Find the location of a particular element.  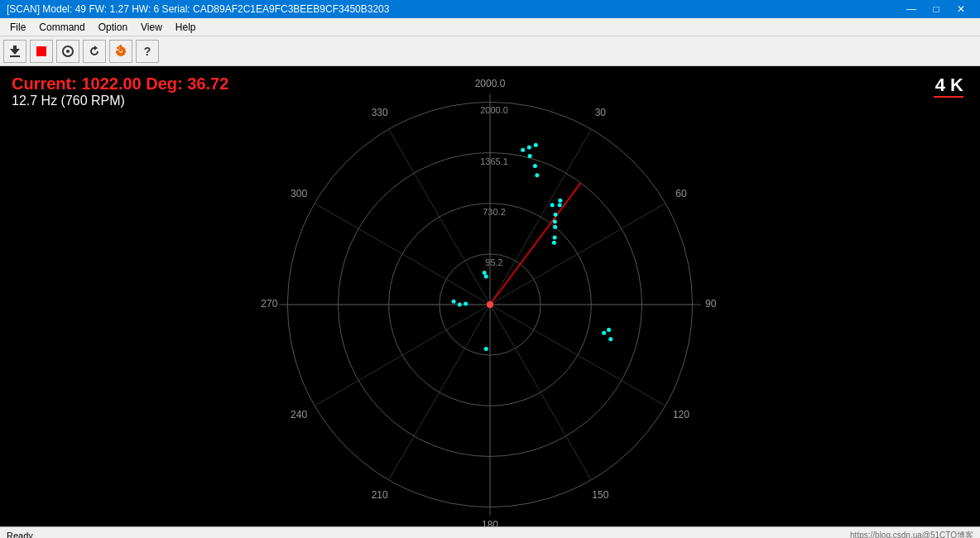

menu-help: Help is located at coordinates (185, 27).